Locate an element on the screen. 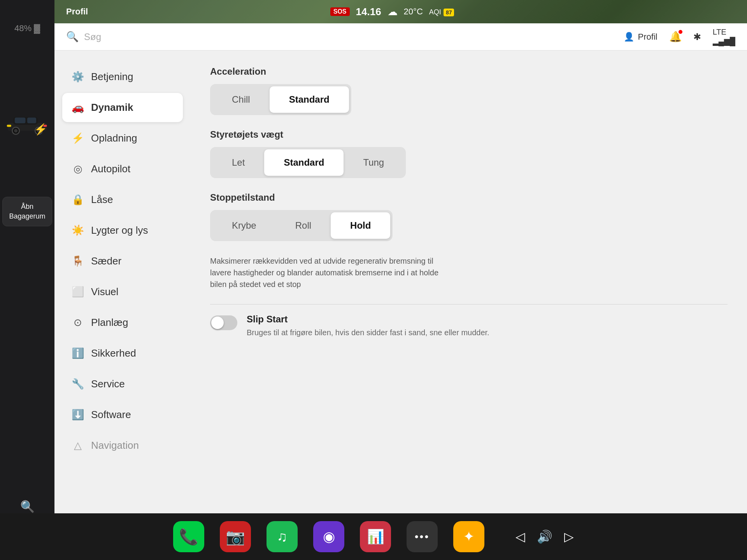  sidebar-label-navigation: Navigation is located at coordinates (115, 446).